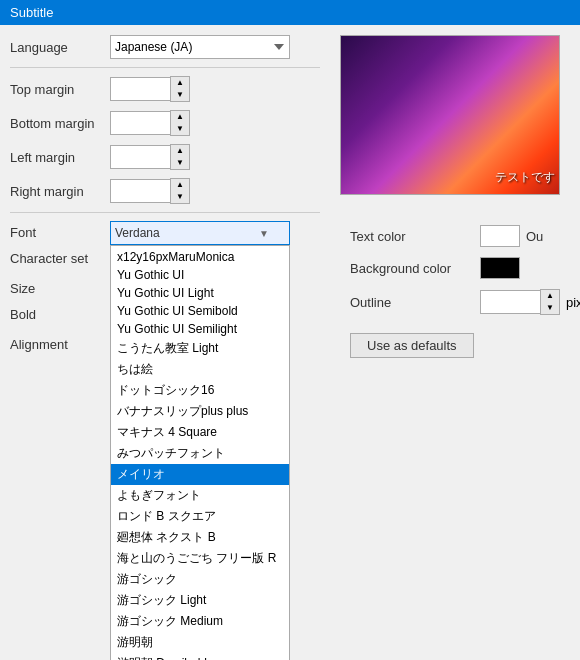 This screenshot has height=660, width=580. What do you see at coordinates (450, 115) in the screenshot?
I see `preview-image: テストです` at bounding box center [450, 115].